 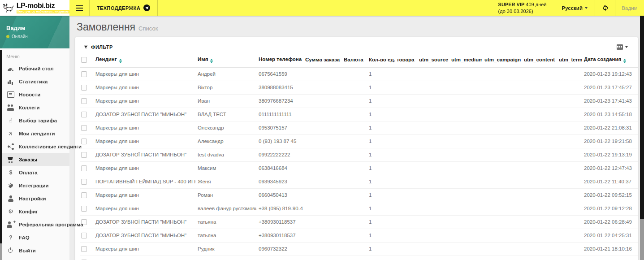 What do you see at coordinates (280, 61) in the screenshot?
I see `column-header: Номер телефона` at bounding box center [280, 61].